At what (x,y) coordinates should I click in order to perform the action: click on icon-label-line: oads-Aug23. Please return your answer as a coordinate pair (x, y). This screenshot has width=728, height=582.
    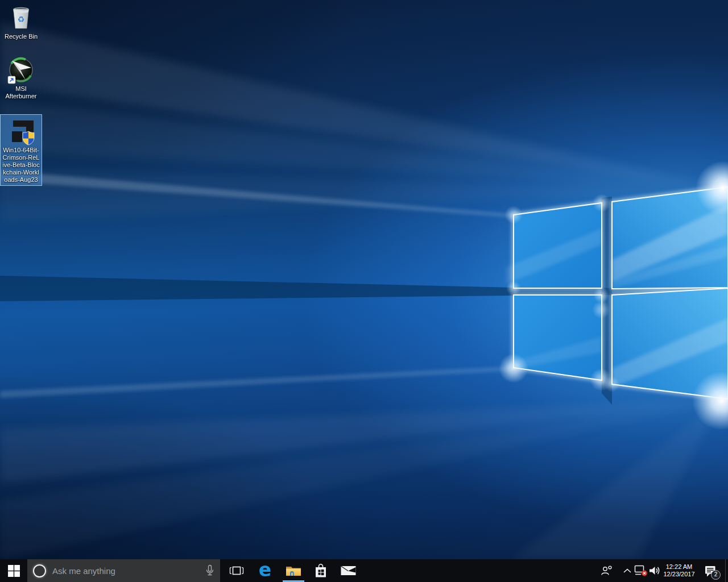
    Looking at the image, I should click on (20, 180).